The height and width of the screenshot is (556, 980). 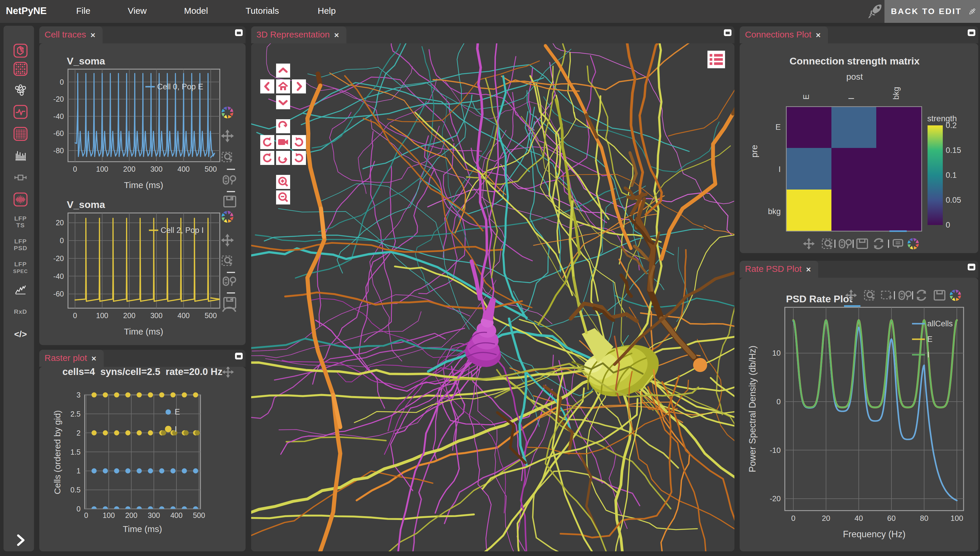 I want to click on svg-text: -10, so click(x=775, y=451).